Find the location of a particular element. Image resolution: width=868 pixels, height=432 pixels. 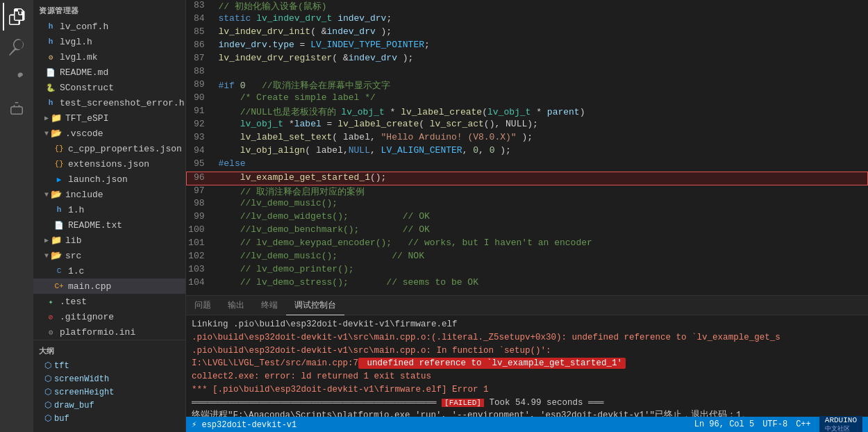

file-label: lvgl.h is located at coordinates (76, 42).